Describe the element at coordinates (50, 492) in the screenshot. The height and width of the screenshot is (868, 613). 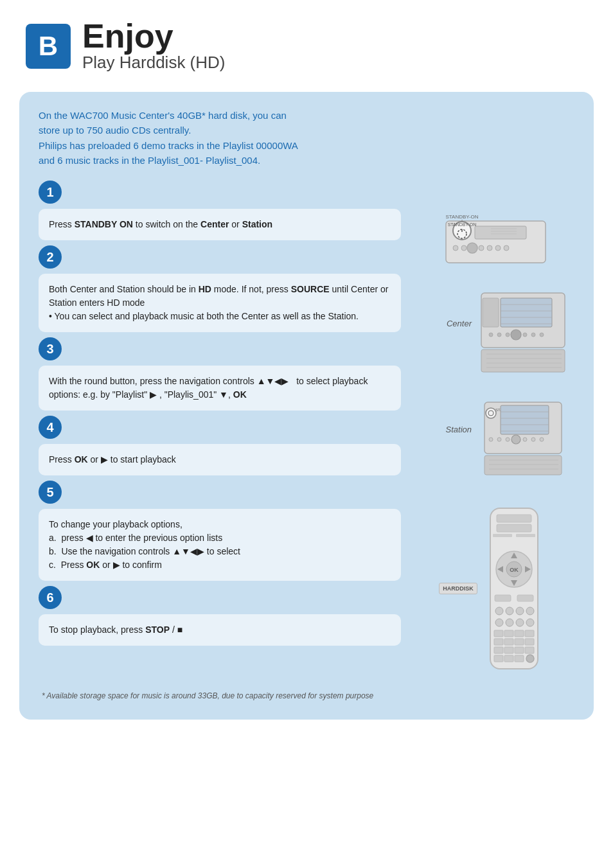
I see `step-number-5: 5` at that location.